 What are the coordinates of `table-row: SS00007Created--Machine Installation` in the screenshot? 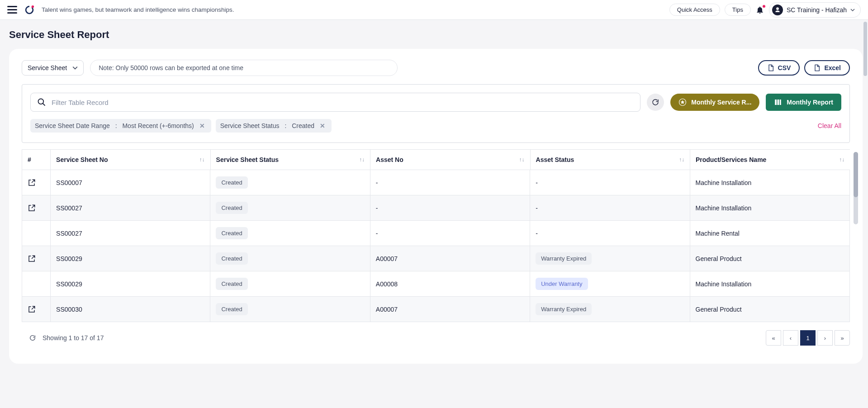 It's located at (436, 183).